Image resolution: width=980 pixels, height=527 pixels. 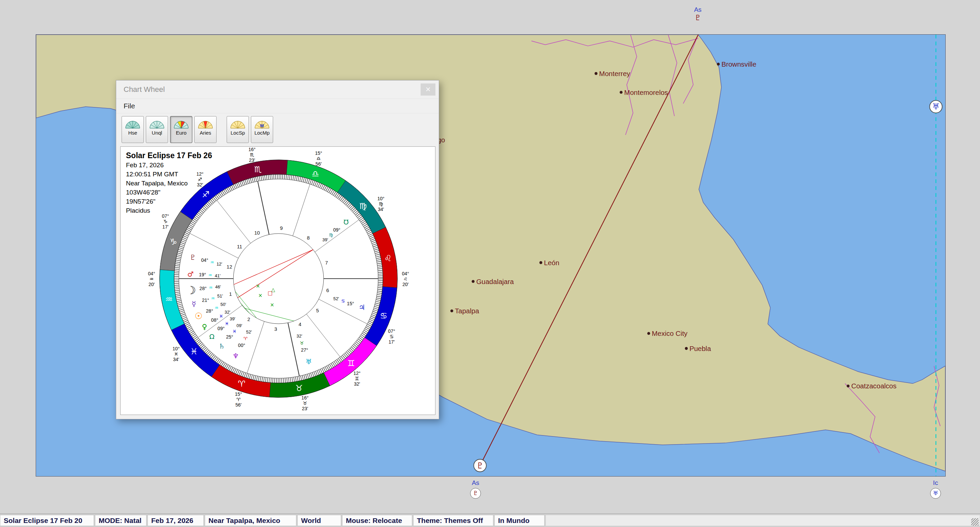 I want to click on aquarius-sign-glyph: ♒, so click(x=169, y=299).